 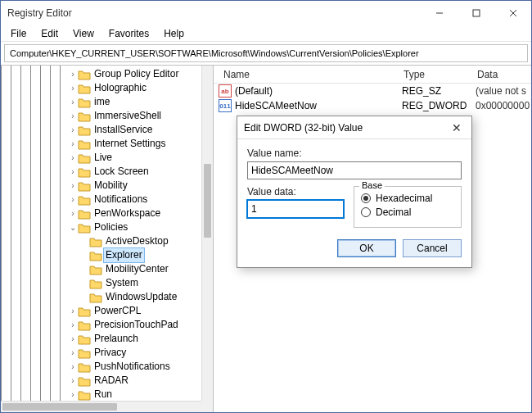 What do you see at coordinates (129, 34) in the screenshot?
I see `menu-favorites: Favorites` at bounding box center [129, 34].